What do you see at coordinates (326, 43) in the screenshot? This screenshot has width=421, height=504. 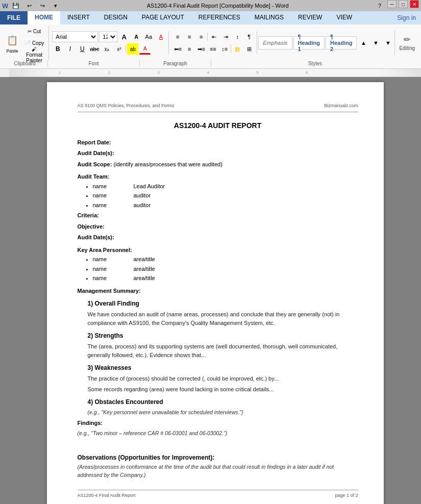 I see `styles-group: Emphasis ¶ Heading 1 ¶ Heading 2 ▲ ▼ ▼` at bounding box center [326, 43].